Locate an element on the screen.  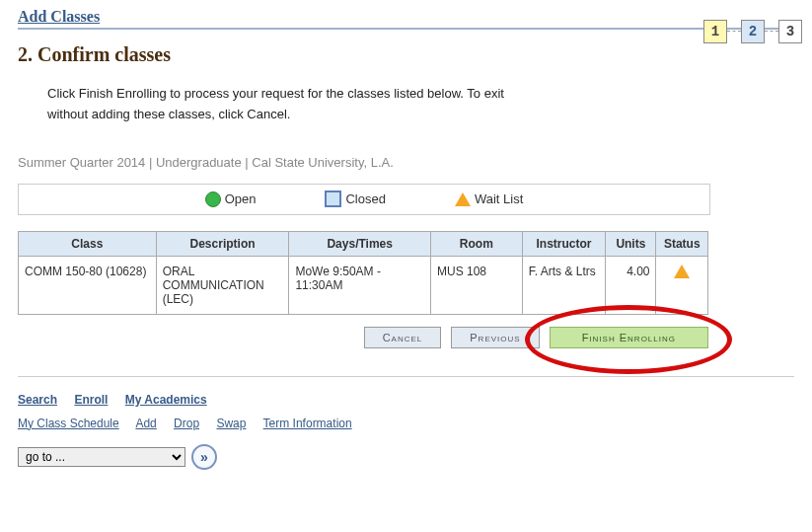
finish-enrolling-button: Finish Enrolling is located at coordinates (629, 338).